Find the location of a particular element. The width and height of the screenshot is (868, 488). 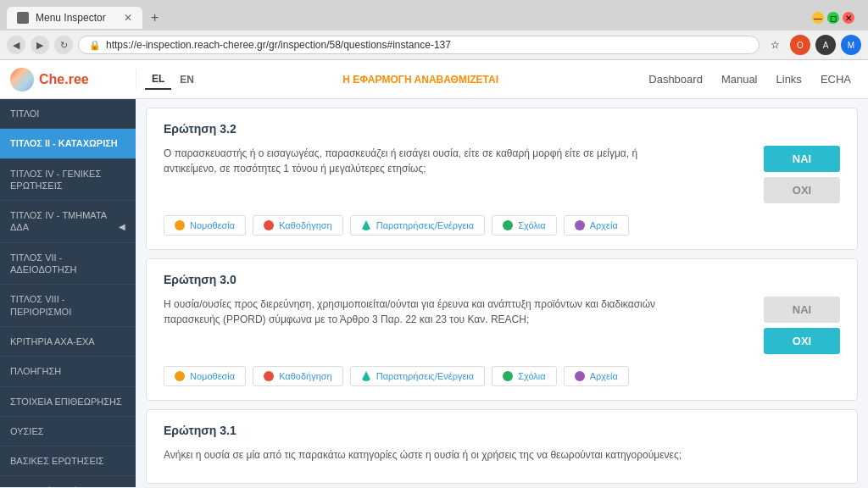

security-lock-icon: 🔒 is located at coordinates (95, 46).